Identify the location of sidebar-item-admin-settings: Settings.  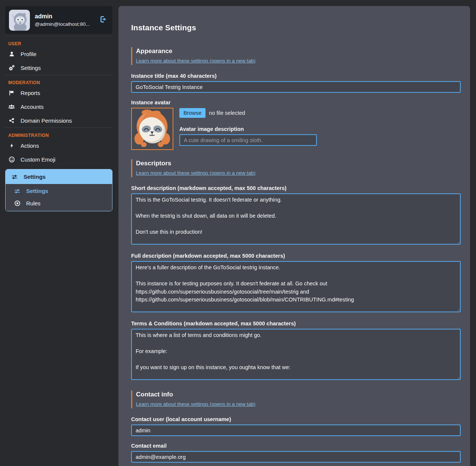
(59, 177).